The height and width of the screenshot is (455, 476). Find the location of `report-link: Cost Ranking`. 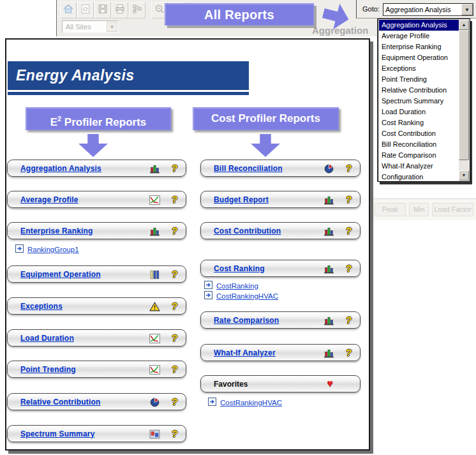

report-link: Cost Ranking is located at coordinates (239, 269).